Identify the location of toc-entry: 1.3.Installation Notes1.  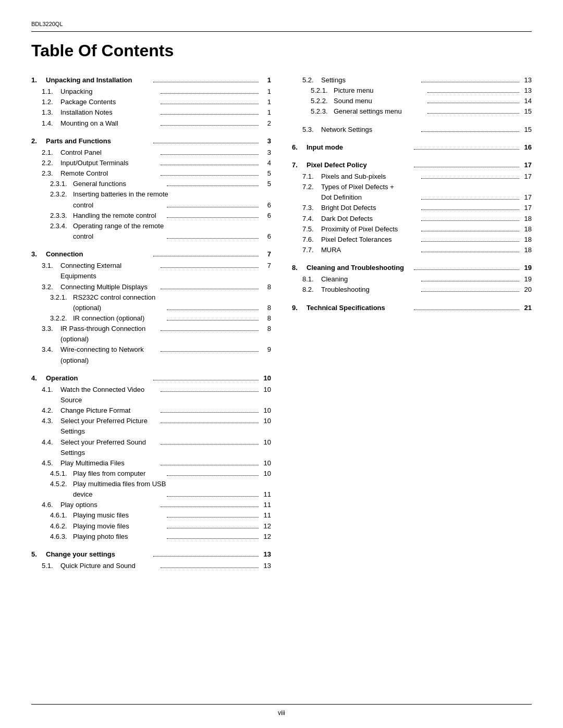
(151, 113).